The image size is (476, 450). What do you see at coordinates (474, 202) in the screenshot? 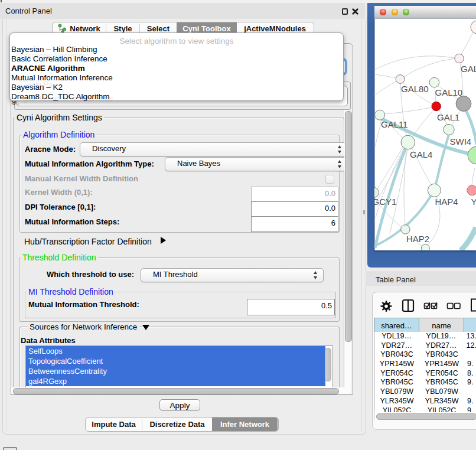
I see `svg-text: YJ` at bounding box center [474, 202].